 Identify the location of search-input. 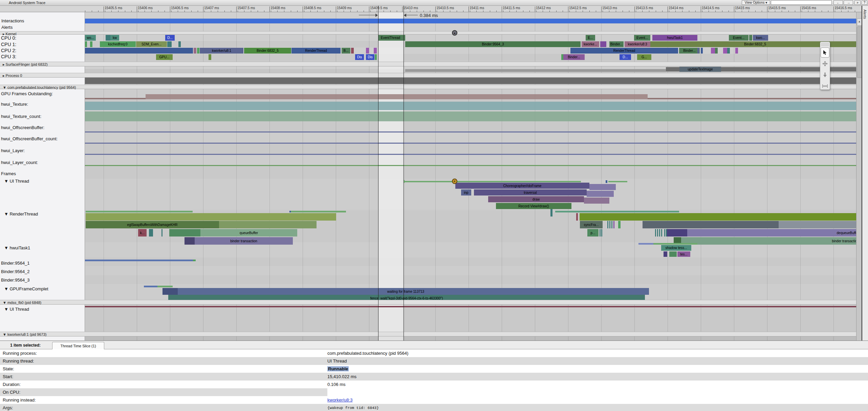
(801, 3).